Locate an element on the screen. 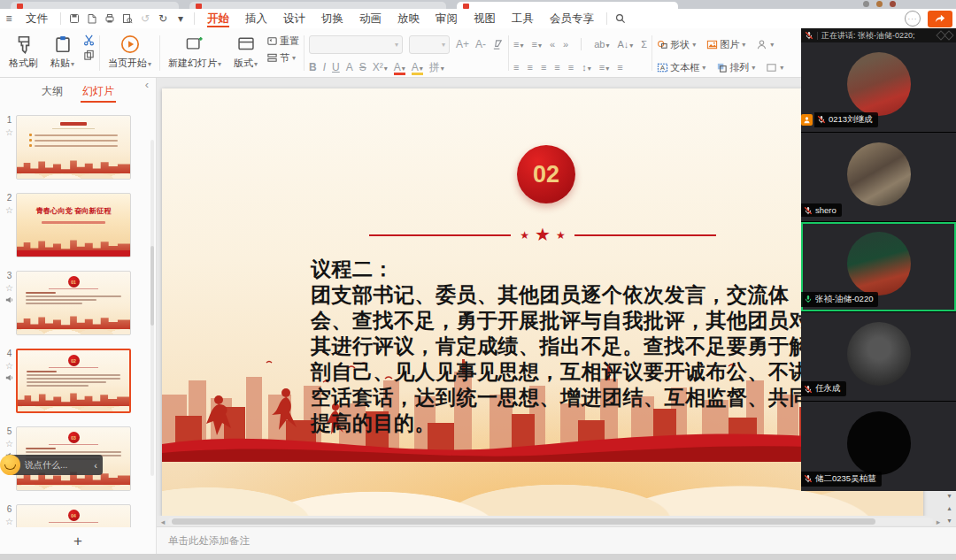 Image resolution: width=956 pixels, height=560 pixels. emoji-icon is located at coordinates (11, 465).